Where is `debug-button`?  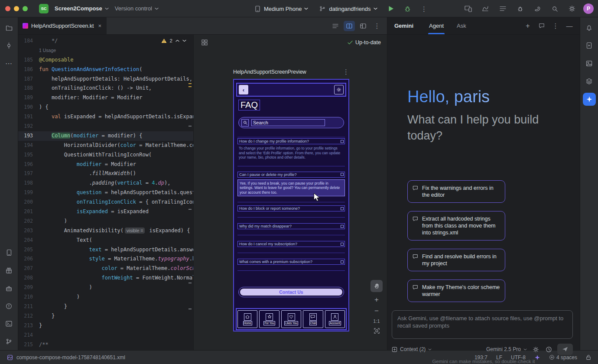 debug-button is located at coordinates (408, 9).